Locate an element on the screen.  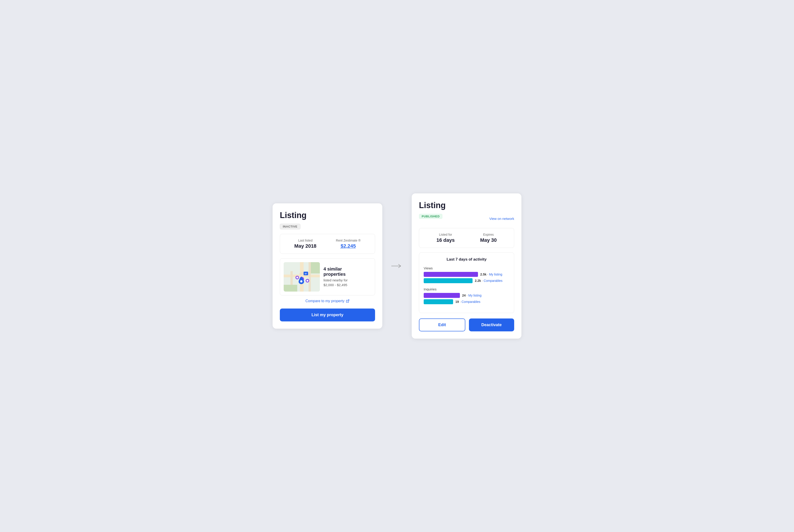
inactive-badge: INACTIVE is located at coordinates (290, 227).